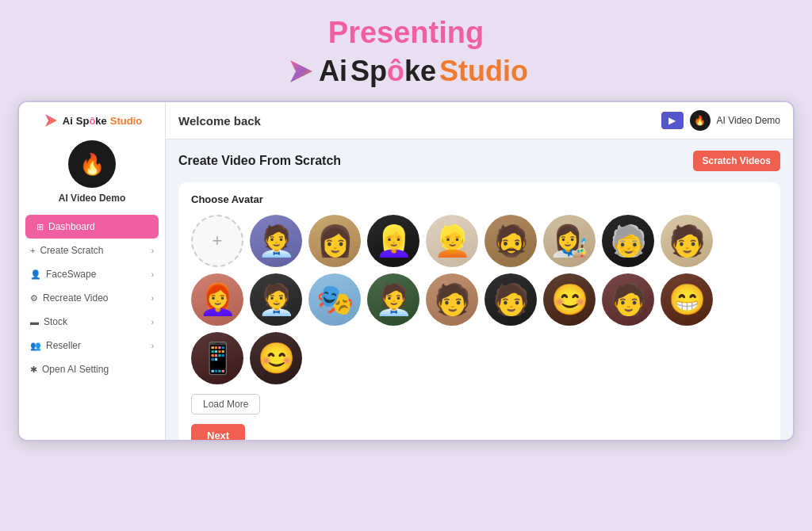  Describe the element at coordinates (749, 120) in the screenshot. I see `top-user-name: AI Video Demo` at that location.